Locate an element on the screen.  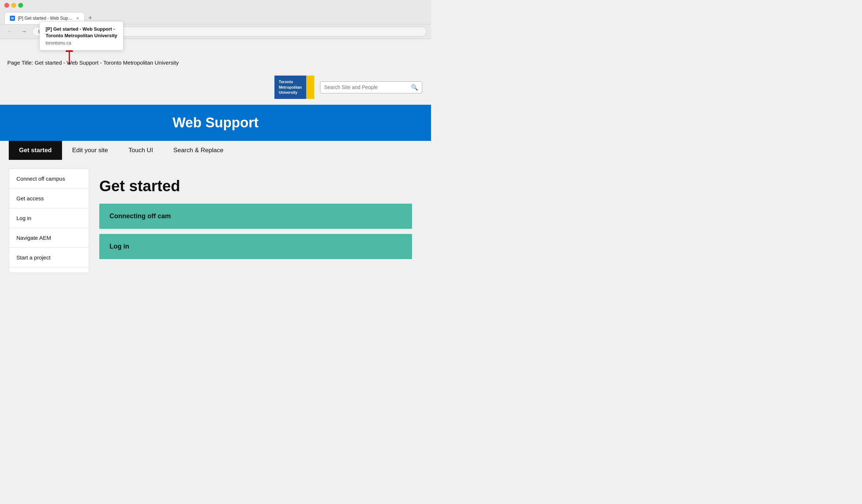
tab-close-button: × is located at coordinates (78, 18).